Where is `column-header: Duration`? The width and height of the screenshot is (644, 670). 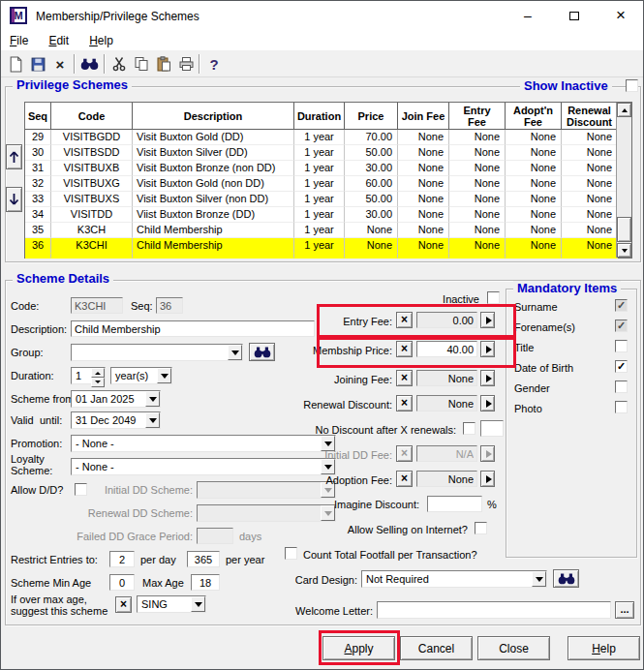
column-header: Duration is located at coordinates (320, 116).